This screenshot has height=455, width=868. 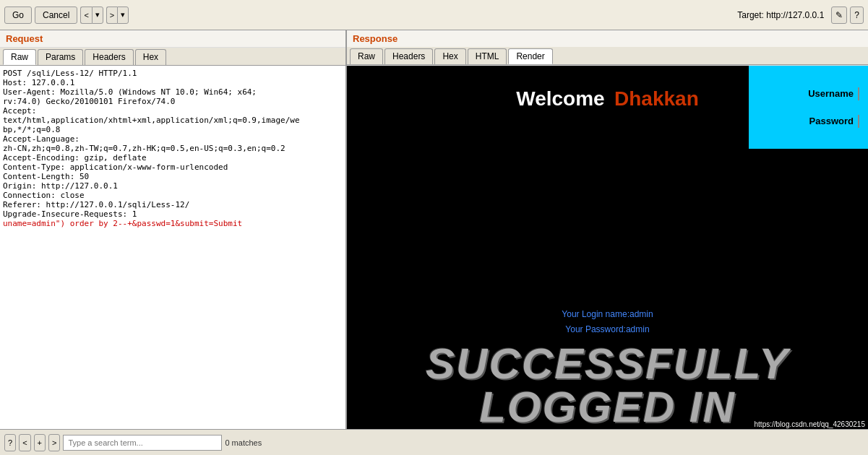 I want to click on matches-text: 0 matches, so click(x=243, y=443).